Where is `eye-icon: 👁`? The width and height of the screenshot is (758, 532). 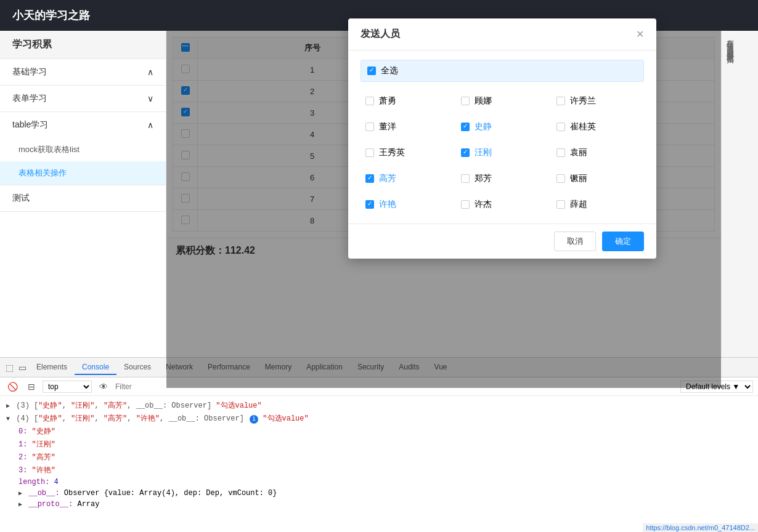
eye-icon: 👁 is located at coordinates (104, 384).